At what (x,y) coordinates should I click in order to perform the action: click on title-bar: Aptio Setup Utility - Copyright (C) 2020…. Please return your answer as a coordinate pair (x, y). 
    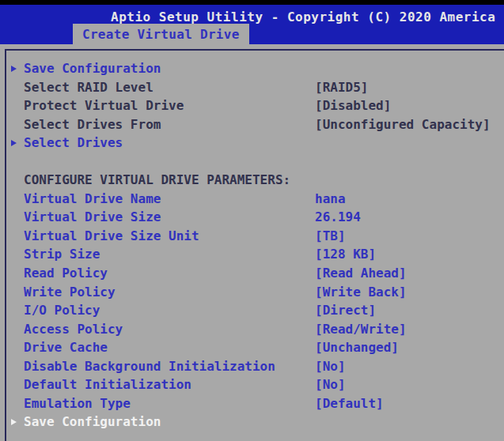
    Looking at the image, I should click on (252, 24).